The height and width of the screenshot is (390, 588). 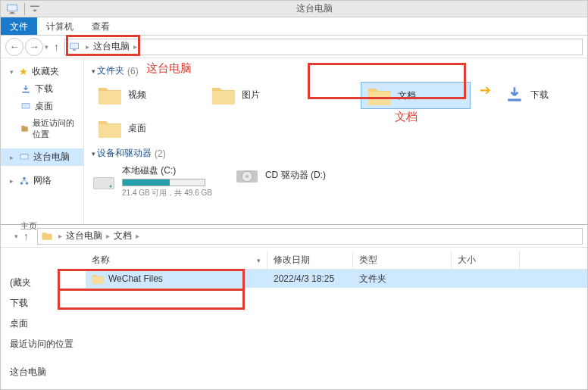 I want to click on group-folders: ▾ 文件夹 (6), so click(x=336, y=71).